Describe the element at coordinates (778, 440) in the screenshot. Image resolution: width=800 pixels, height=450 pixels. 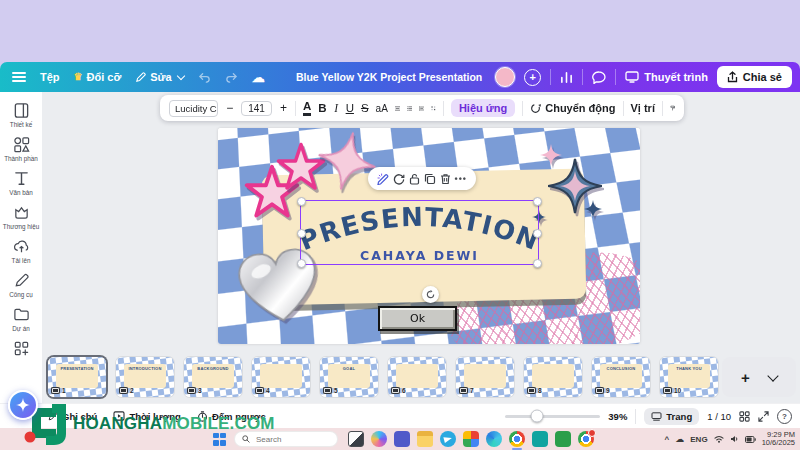
I see `clock: 9:29 PM 10/6/2025` at that location.